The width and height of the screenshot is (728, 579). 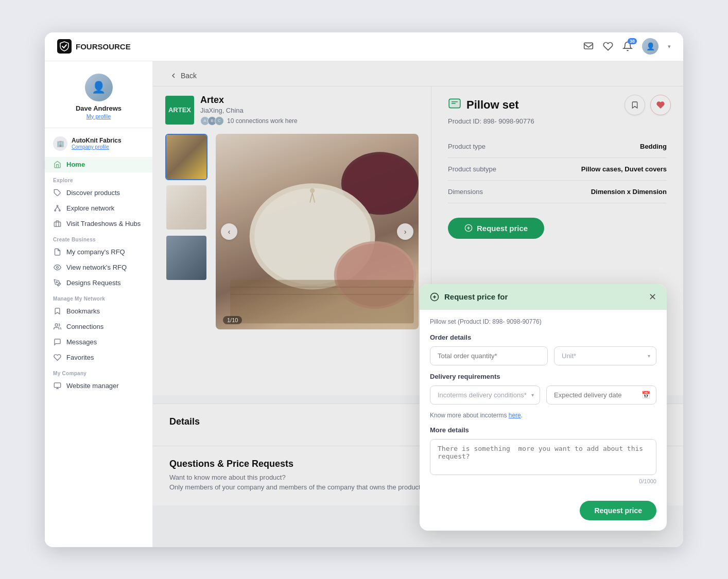 What do you see at coordinates (605, 356) in the screenshot?
I see `unit-select: Unit*` at bounding box center [605, 356].